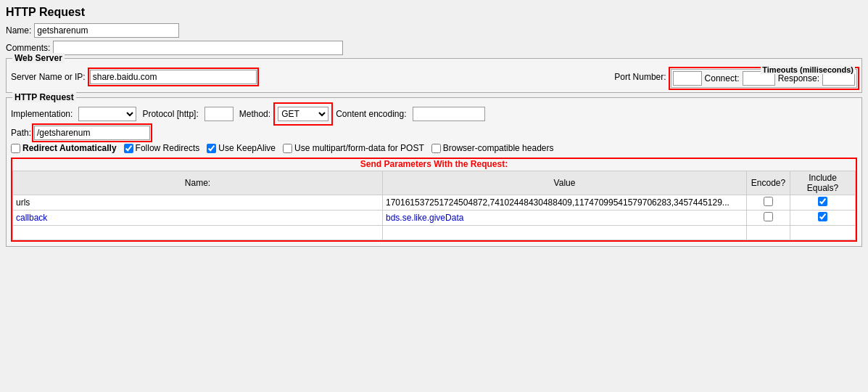  I want to click on keepalive-checkbox, so click(212, 148).